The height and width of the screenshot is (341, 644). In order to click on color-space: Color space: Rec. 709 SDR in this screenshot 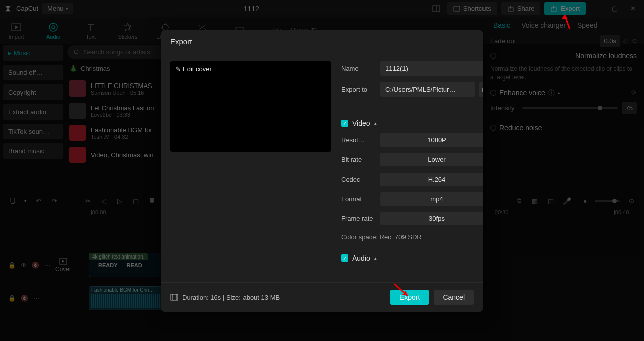, I will do `click(412, 237)`.